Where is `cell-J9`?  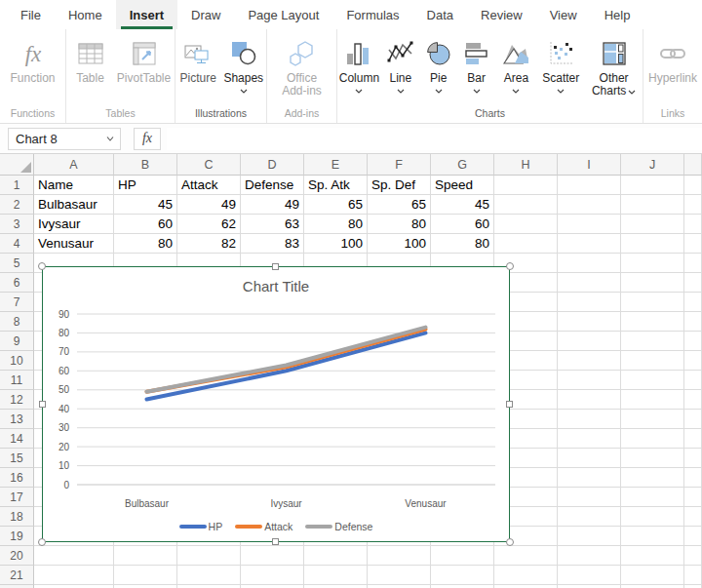 cell-J9 is located at coordinates (653, 341).